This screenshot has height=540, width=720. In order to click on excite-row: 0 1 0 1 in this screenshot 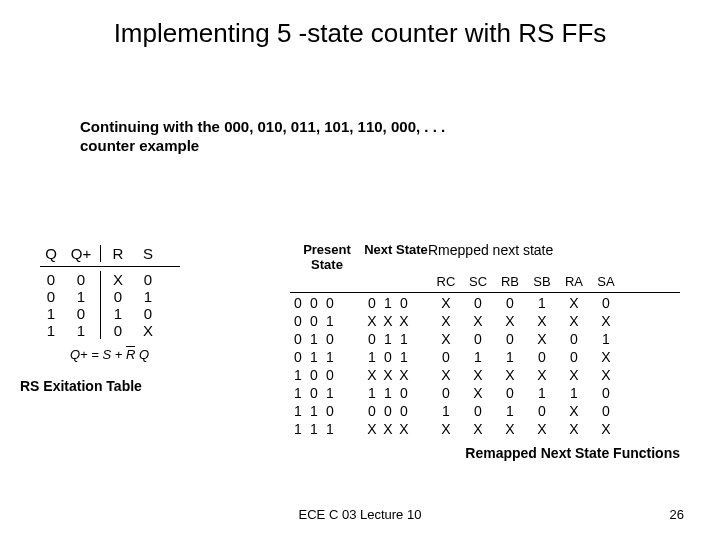, I will do `click(110, 296)`.